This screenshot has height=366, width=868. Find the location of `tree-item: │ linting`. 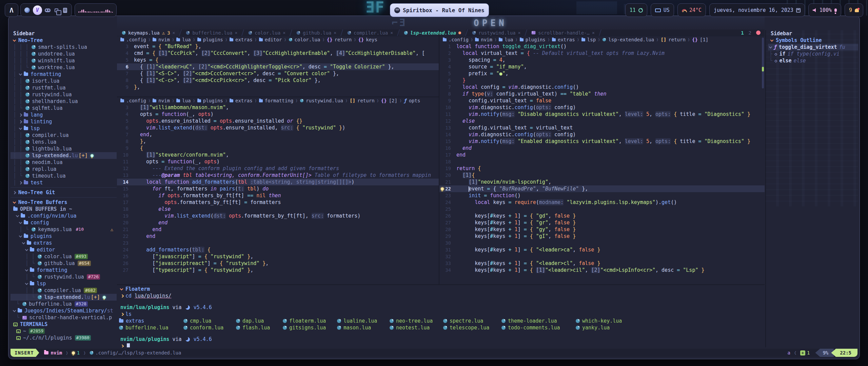

tree-item: │ linting is located at coordinates (64, 122).